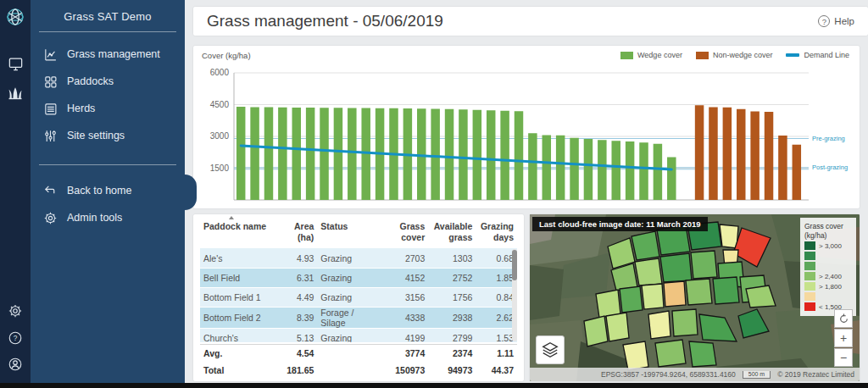  Describe the element at coordinates (406, 234) in the screenshot. I see `column-header-grass-cover: Grass cover` at that location.